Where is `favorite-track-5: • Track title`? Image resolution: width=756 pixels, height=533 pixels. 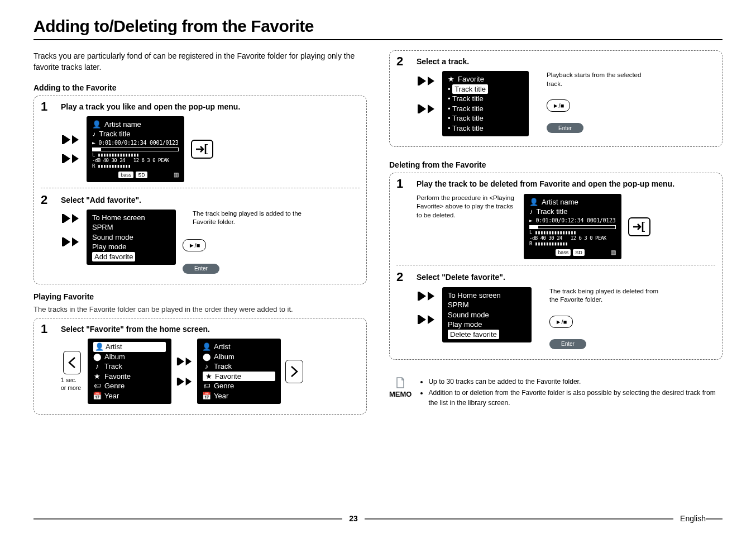
favorite-track-5: • Track title is located at coordinates (486, 129).